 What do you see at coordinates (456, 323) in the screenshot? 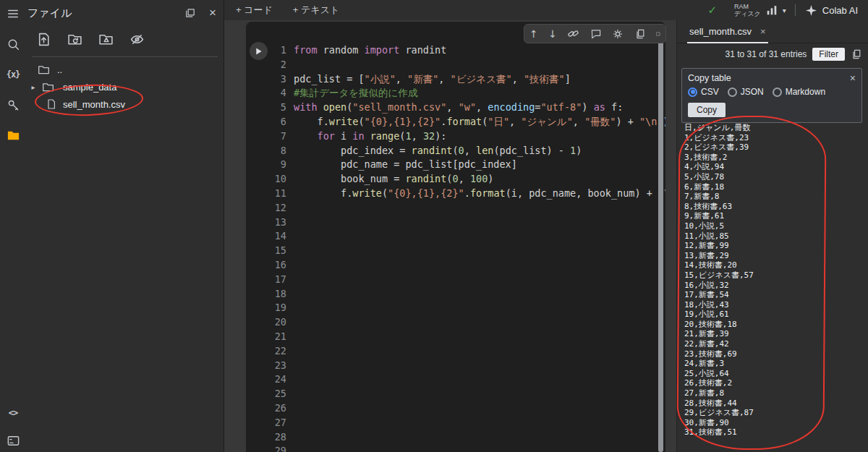
I see `code-line: 20` at bounding box center [456, 323].